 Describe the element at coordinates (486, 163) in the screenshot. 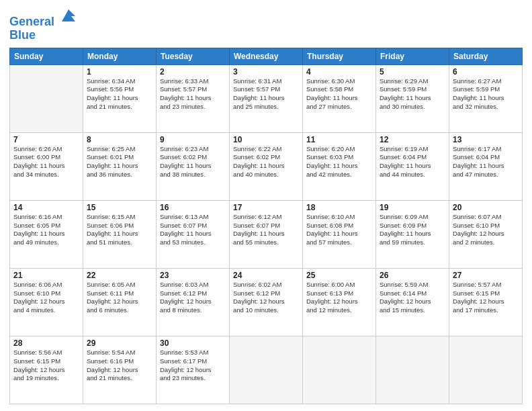

I see `cell-info: Sunrise: 6:17 AM Sunset: 6:04 PM Dayligh…` at that location.